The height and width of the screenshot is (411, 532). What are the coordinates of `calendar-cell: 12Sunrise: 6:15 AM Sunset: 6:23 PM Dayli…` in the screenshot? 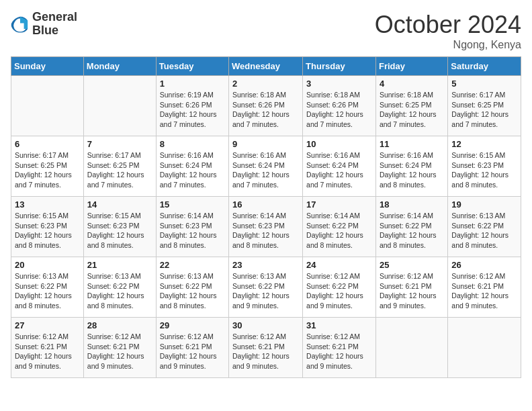 It's located at (485, 167).